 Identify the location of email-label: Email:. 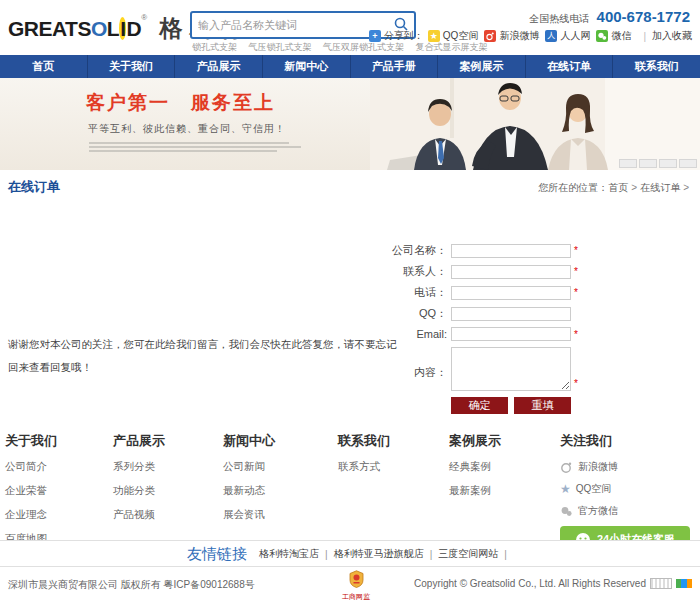
(416, 334).